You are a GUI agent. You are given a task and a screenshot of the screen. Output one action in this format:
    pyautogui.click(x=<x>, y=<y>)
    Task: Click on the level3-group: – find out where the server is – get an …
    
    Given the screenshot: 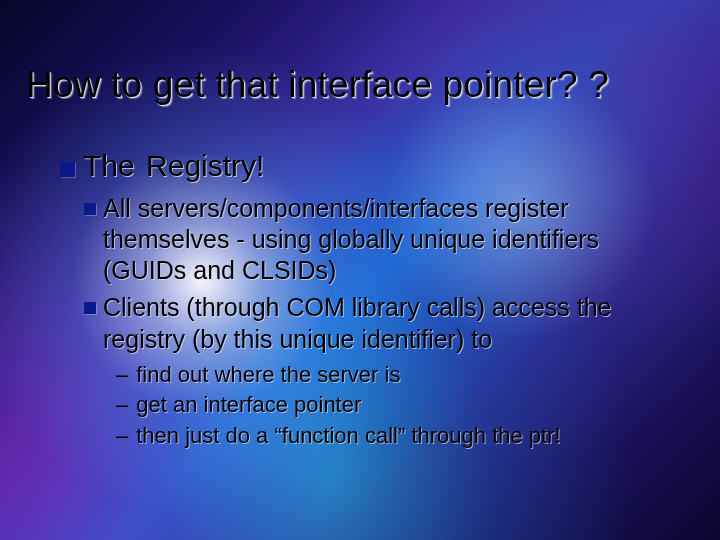 What is the action you would take?
    pyautogui.click(x=401, y=406)
    